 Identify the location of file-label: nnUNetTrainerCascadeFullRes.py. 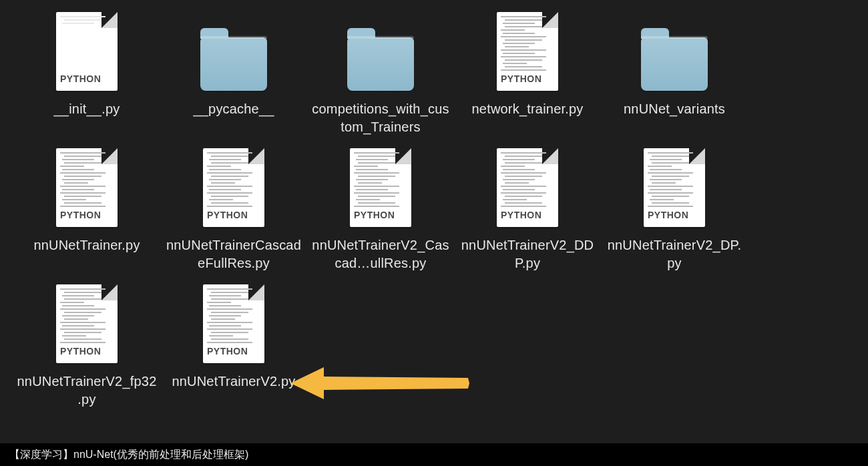
(234, 254).